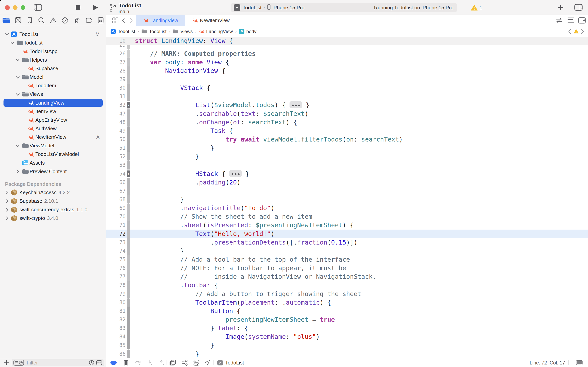 Image resolution: width=588 pixels, height=367 pixels. What do you see at coordinates (65, 20) in the screenshot?
I see `tests-navigator-icon` at bounding box center [65, 20].